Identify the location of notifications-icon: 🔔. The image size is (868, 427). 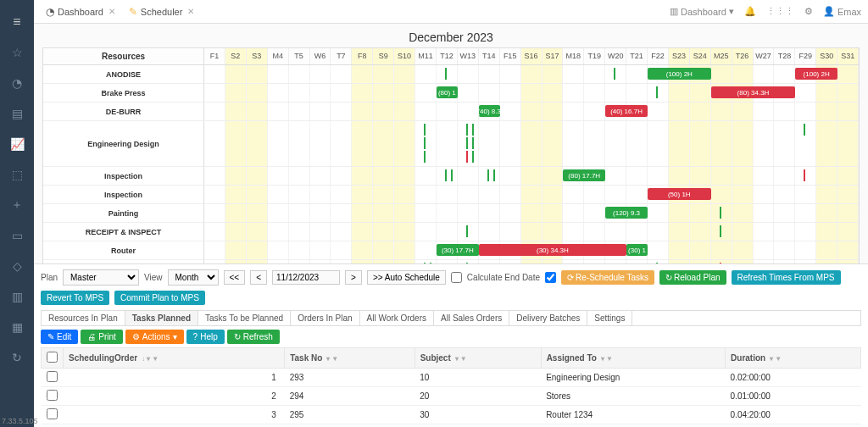
(750, 12).